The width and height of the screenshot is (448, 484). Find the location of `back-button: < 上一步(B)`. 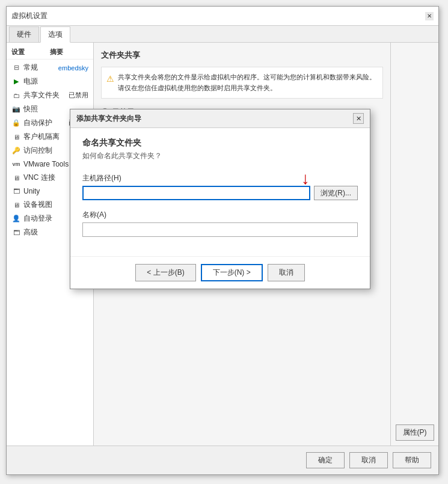

back-button: < 上一步(B) is located at coordinates (165, 273).